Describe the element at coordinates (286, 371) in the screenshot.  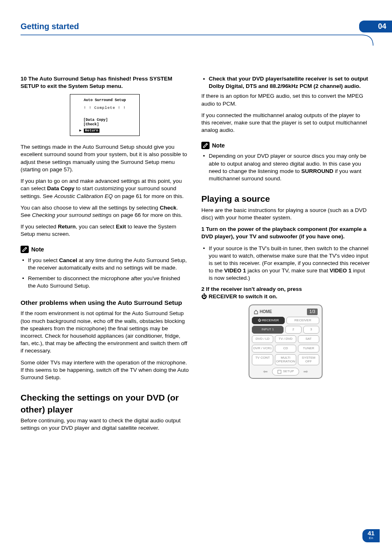
I see `remote-setup: SETUP` at that location.